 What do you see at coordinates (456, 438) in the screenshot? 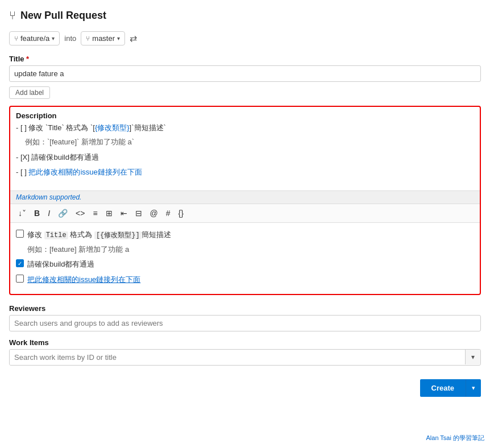
I see `watermark: Alan Tsai 的學習筆記` at bounding box center [456, 438].